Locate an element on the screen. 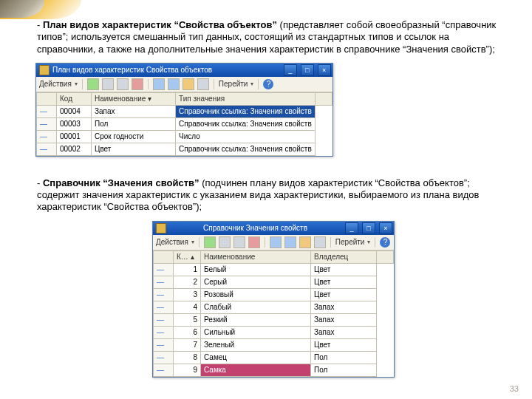 This screenshot has height=399, width=532. table-row: —5РезкийЗапах is located at coordinates (273, 319).